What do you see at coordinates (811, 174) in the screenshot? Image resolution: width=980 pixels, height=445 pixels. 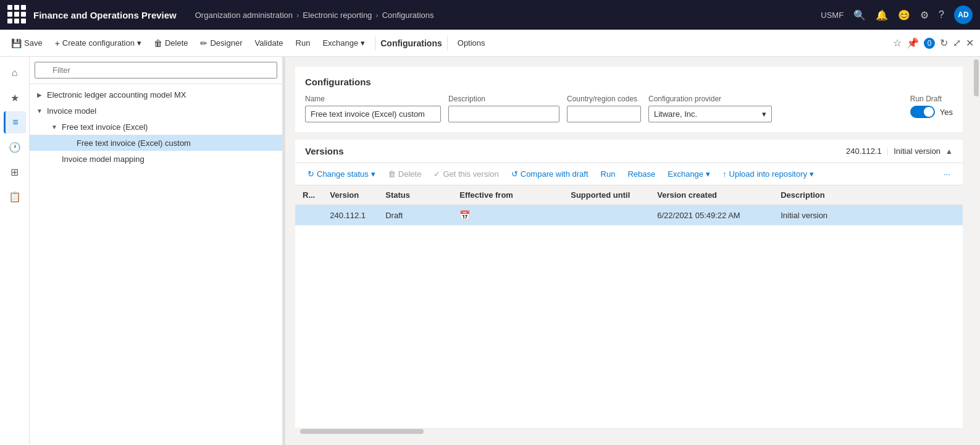 I see `upload-dropdown-icon: ▾` at bounding box center [811, 174].